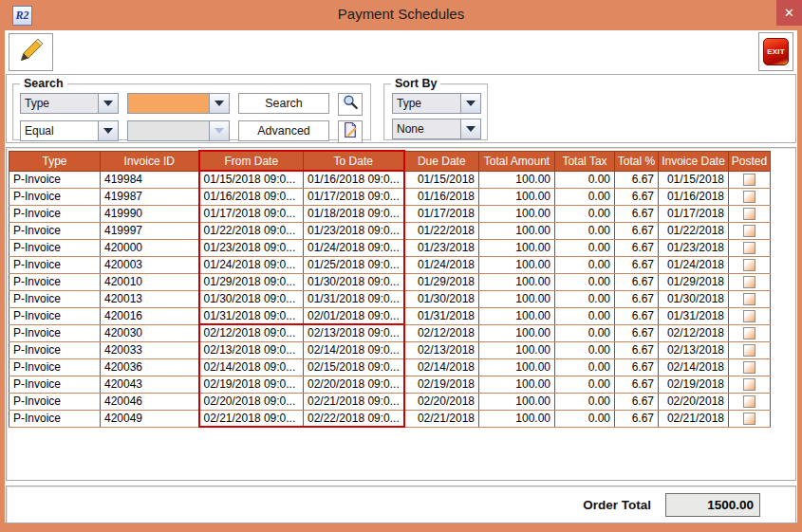 The image size is (802, 532). What do you see at coordinates (390, 213) in the screenshot?
I see `table-row: P-Invoice41999001/17/2018 09:0...01/18/2…` at bounding box center [390, 213].